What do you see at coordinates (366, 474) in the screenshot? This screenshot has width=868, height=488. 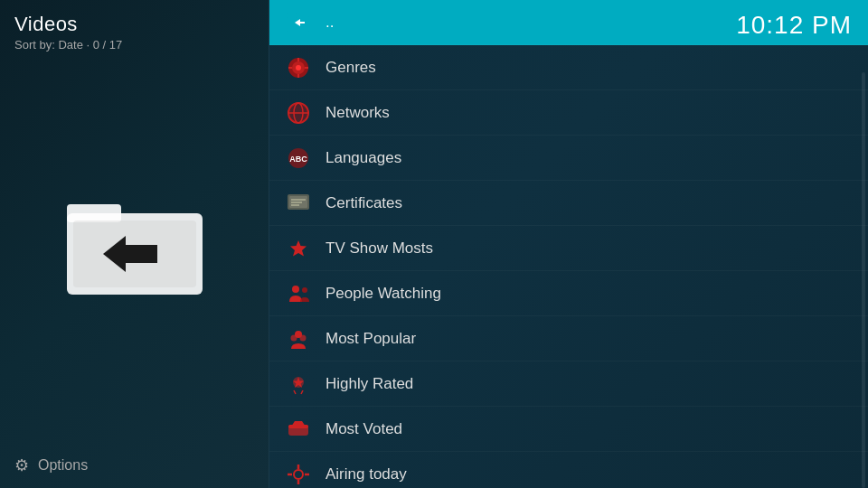 I see `menu-item-airing-today-label: Airing today` at bounding box center [366, 474].